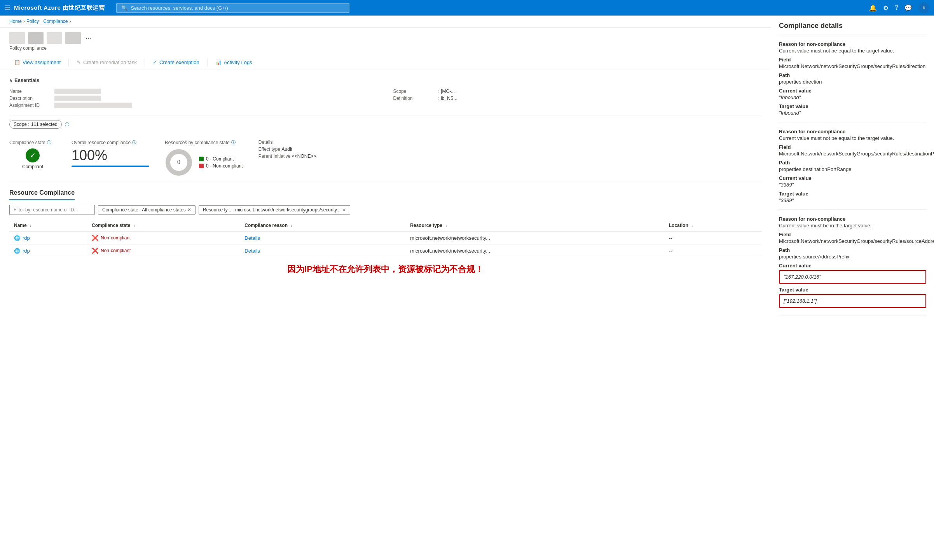 This screenshot has width=934, height=560. Describe the element at coordinates (221, 162) in the screenshot. I see `donut-legend: 0 - Compliant 0 - Non-compliant` at that location.